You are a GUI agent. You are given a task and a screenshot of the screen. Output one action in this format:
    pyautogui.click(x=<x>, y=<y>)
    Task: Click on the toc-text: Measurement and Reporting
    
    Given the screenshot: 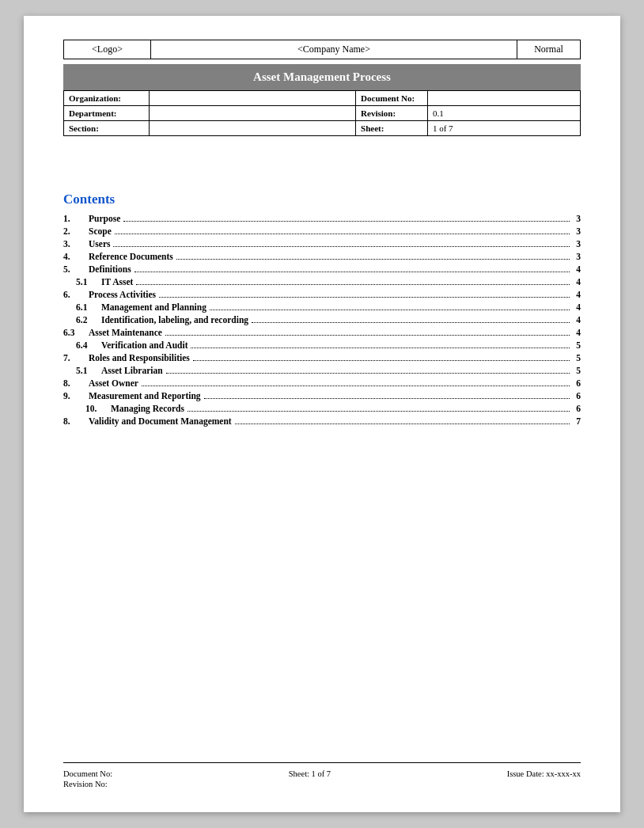 What is the action you would take?
    pyautogui.click(x=145, y=396)
    